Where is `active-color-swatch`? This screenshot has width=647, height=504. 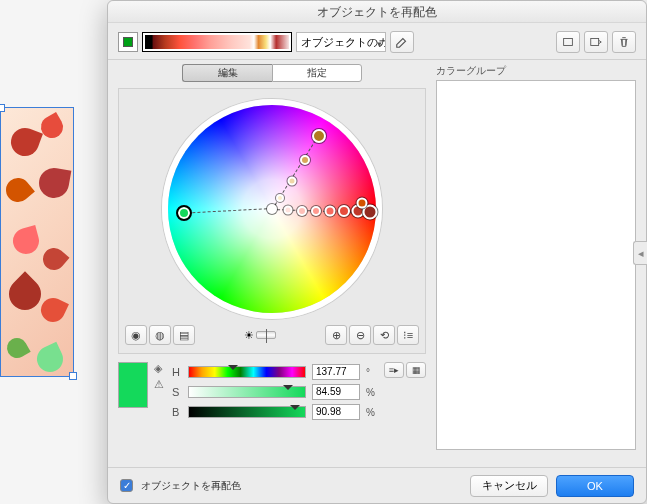
active-color-swatch is located at coordinates (128, 42).